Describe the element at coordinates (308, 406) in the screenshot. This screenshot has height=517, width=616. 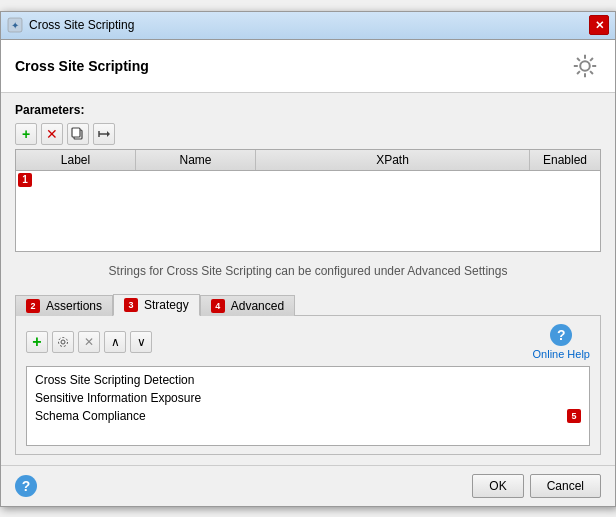
I see `assertions-list: Cross Site Scripting Detection Sensitive…` at that location.